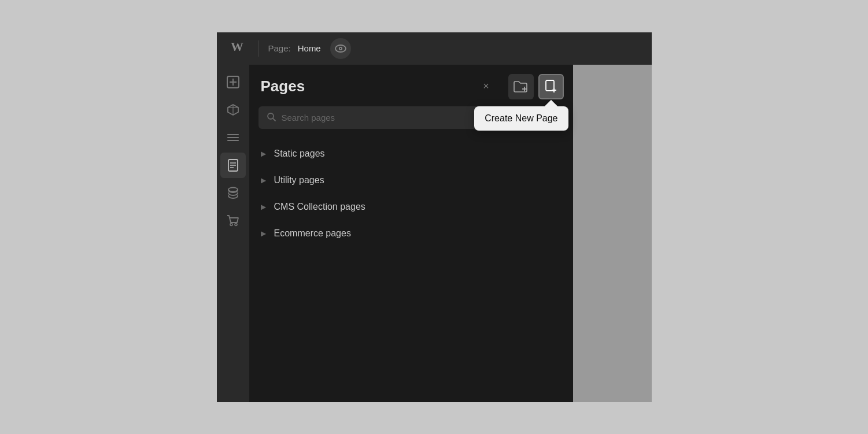  Describe the element at coordinates (411, 207) in the screenshot. I see `cms-pages-section: ▶ CMS Collection pages` at that location.